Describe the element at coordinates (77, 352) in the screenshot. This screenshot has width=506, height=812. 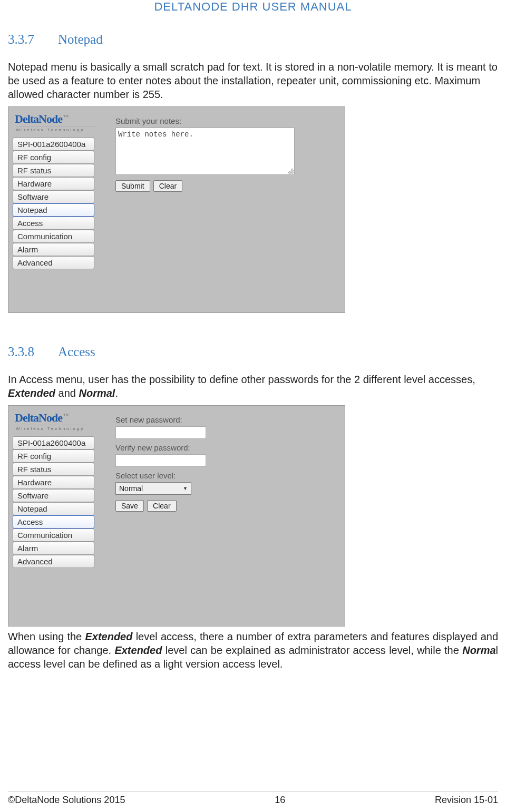
I see `sectitle-access: Access` at that location.